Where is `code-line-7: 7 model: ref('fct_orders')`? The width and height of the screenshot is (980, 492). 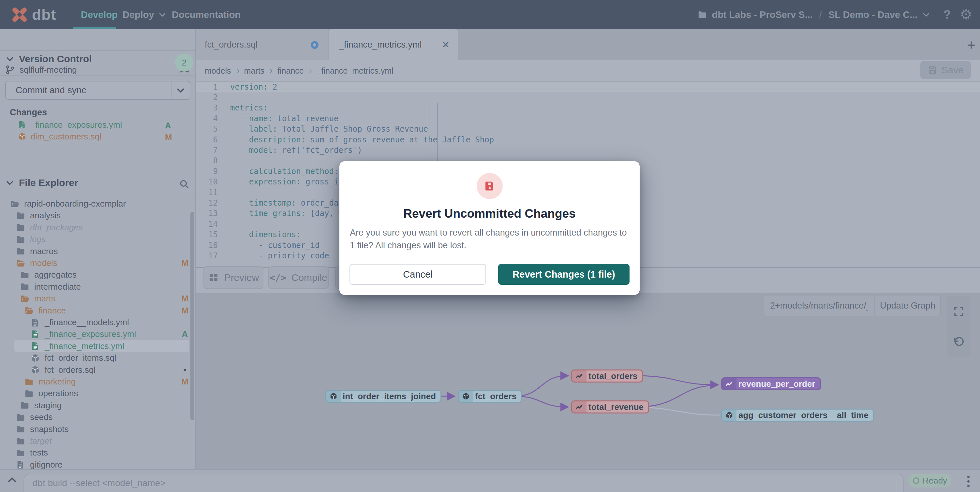 code-line-7: 7 model: ref('fct_orders') is located at coordinates (588, 150).